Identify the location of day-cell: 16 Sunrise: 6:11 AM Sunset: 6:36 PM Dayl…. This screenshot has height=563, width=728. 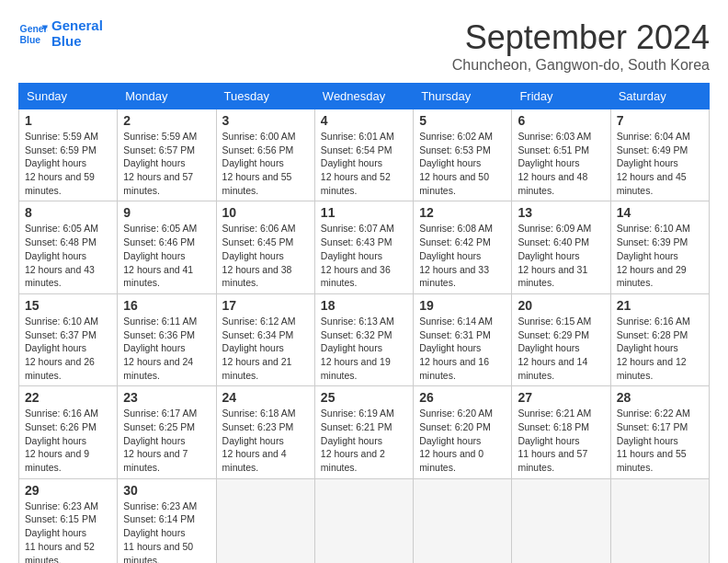
(167, 339).